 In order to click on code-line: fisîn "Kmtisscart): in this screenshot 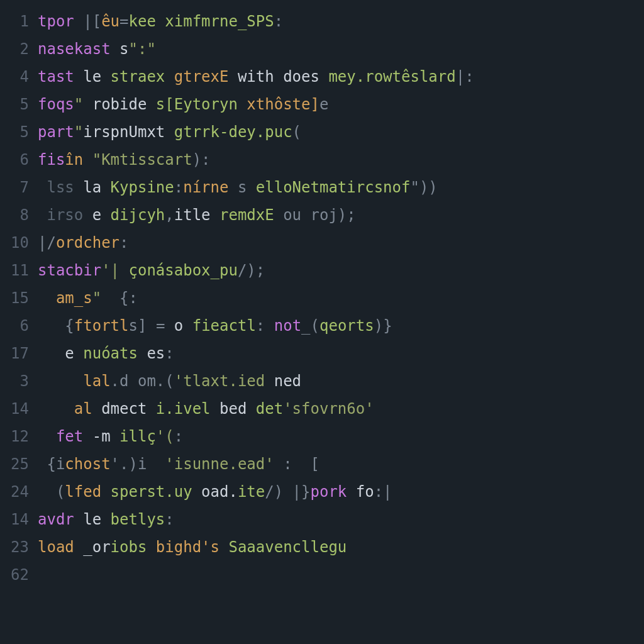, I will do `click(341, 160)`.